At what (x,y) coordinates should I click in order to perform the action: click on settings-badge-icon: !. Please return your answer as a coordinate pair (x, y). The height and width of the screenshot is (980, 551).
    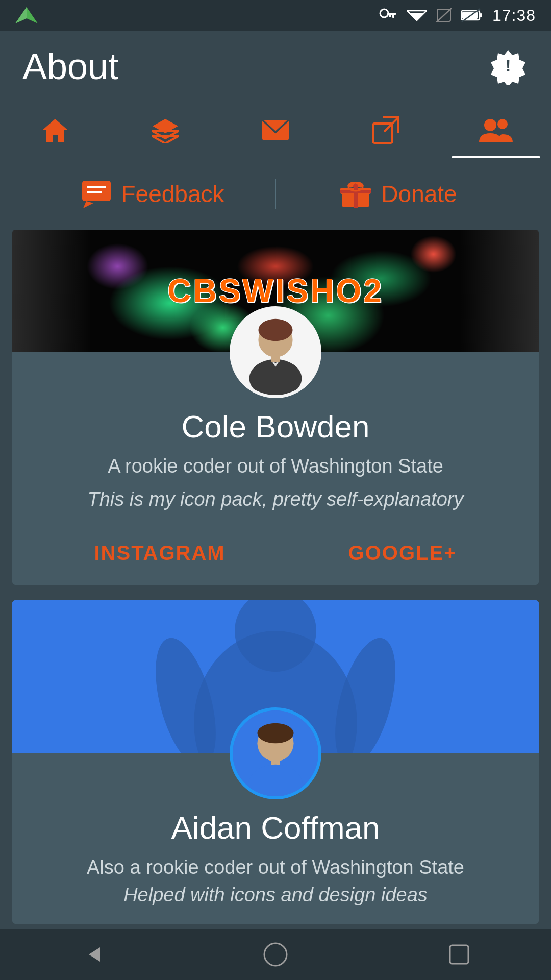
    Looking at the image, I should click on (508, 66).